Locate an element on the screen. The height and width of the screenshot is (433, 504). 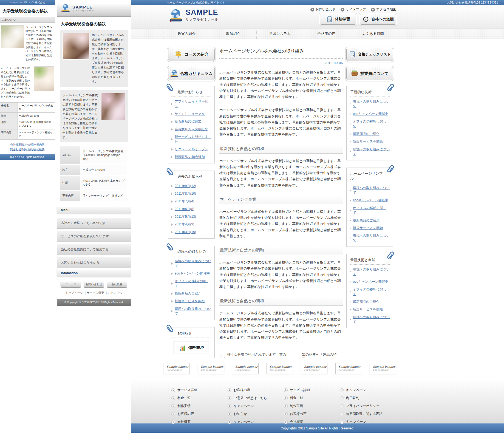
menu-item: お問い合わせはこちらから is located at coordinates (94, 263).